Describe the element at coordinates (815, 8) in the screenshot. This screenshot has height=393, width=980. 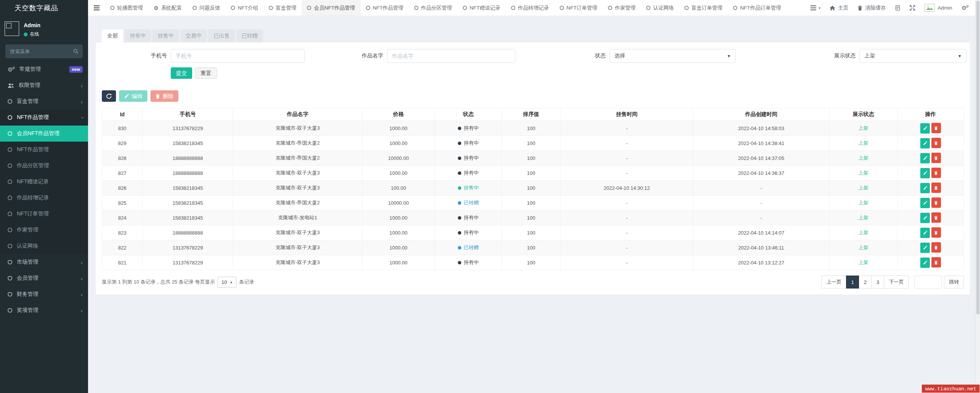
I see `nav-list-menu: ▾` at that location.